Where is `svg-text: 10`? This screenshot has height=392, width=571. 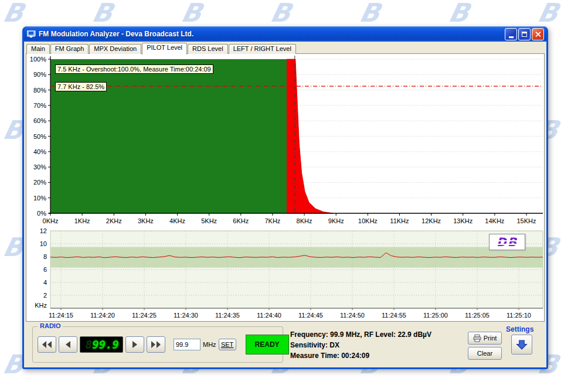
svg-text: 10 is located at coordinates (43, 244).